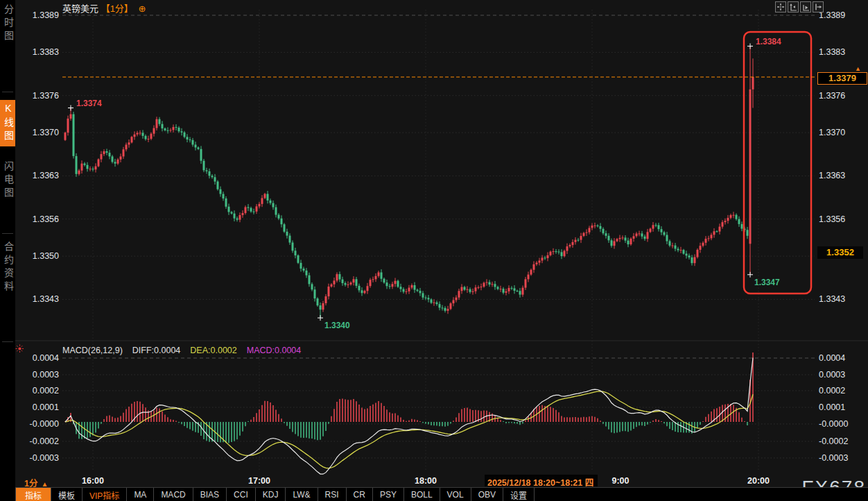 The width and height of the screenshot is (868, 501). What do you see at coordinates (271, 494) in the screenshot?
I see `tab-kdj: KDJ` at bounding box center [271, 494].